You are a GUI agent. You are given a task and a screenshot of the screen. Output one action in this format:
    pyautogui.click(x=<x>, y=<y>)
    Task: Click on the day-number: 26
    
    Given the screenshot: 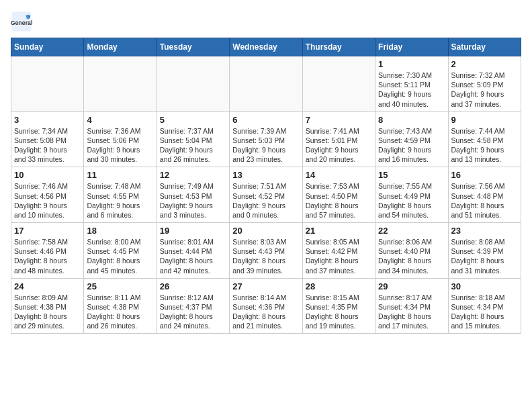 What is the action you would take?
    pyautogui.click(x=193, y=286)
    